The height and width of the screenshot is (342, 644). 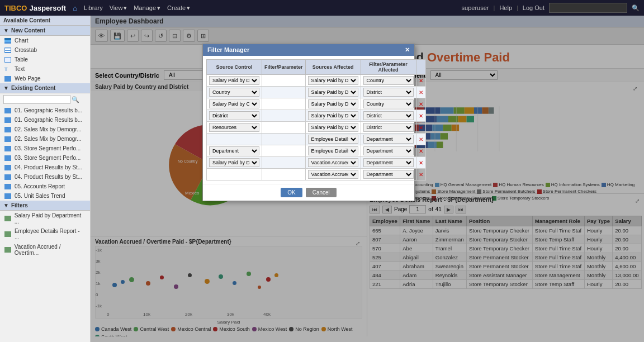 I want to click on filters-header: ▼ Filters, so click(x=45, y=206).